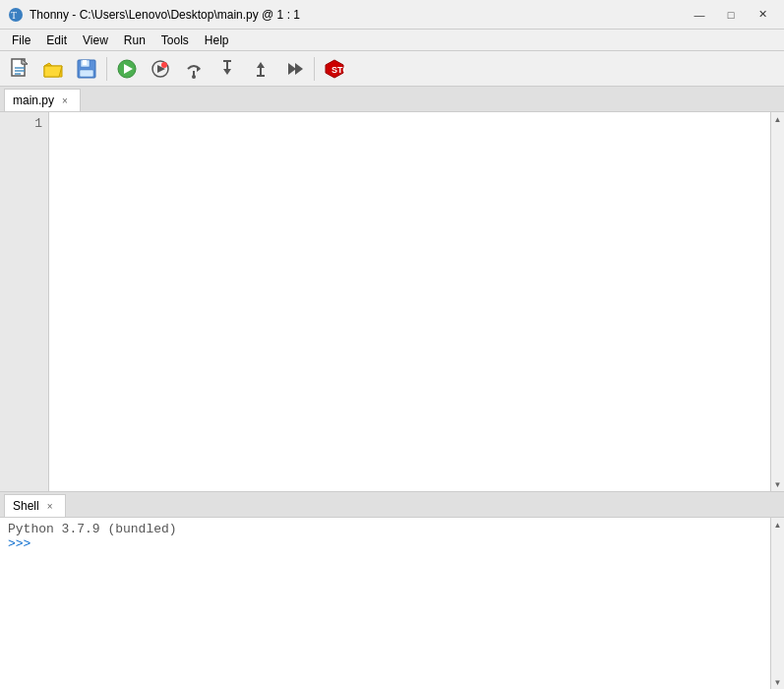  Describe the element at coordinates (778, 484) in the screenshot. I see `scroll-down-arrow: ▼` at that location.